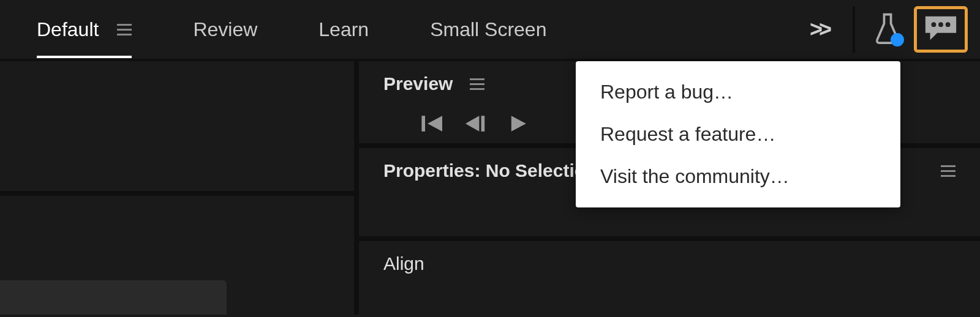 This screenshot has width=980, height=317. I want to click on tab-small-screen: Small Screen, so click(488, 29).